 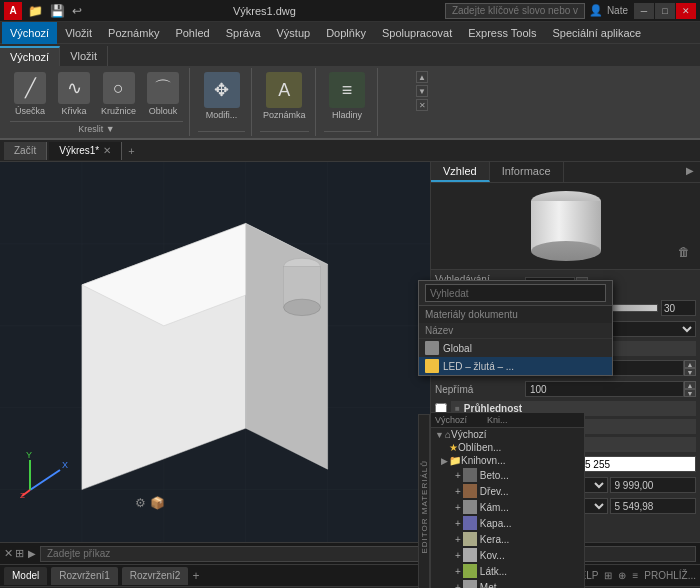 I want to click on tree-item-drev: +Dřev..., so click(x=508, y=491).